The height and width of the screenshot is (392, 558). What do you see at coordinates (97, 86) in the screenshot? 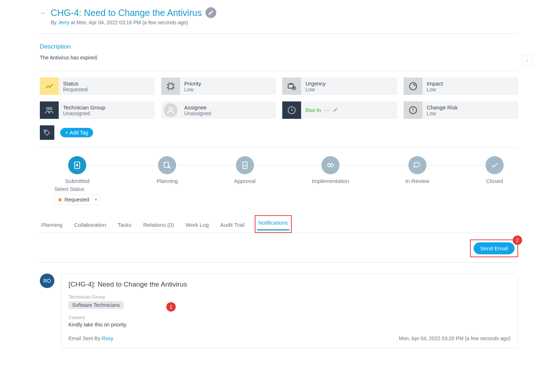
I see `card-status: Status Requested` at bounding box center [97, 86].